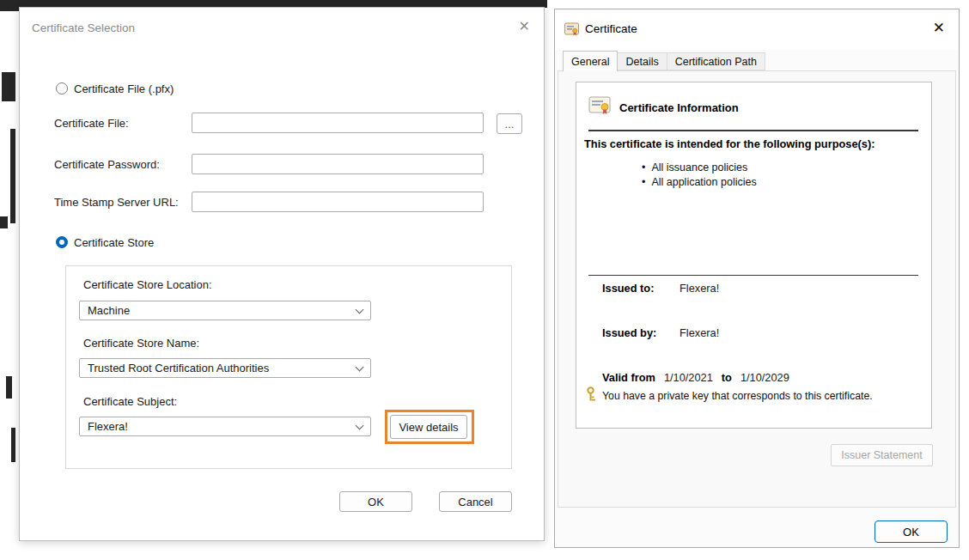 This screenshot has height=560, width=969. Describe the element at coordinates (83, 27) in the screenshot. I see `dialog-title: Certificate Selection` at that location.